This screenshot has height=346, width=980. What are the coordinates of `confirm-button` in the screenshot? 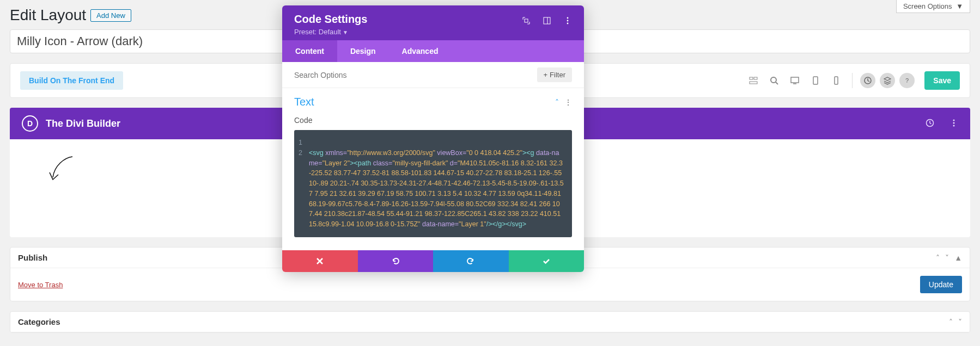 It's located at (547, 261).